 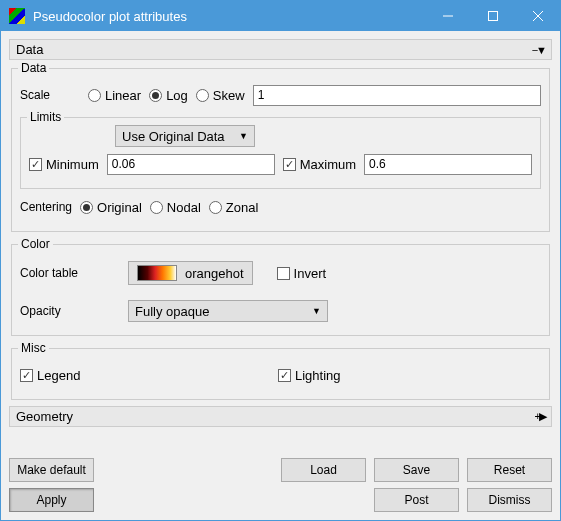 What do you see at coordinates (310, 376) in the screenshot?
I see `lighting-checkbox: ✓Lighting` at bounding box center [310, 376].